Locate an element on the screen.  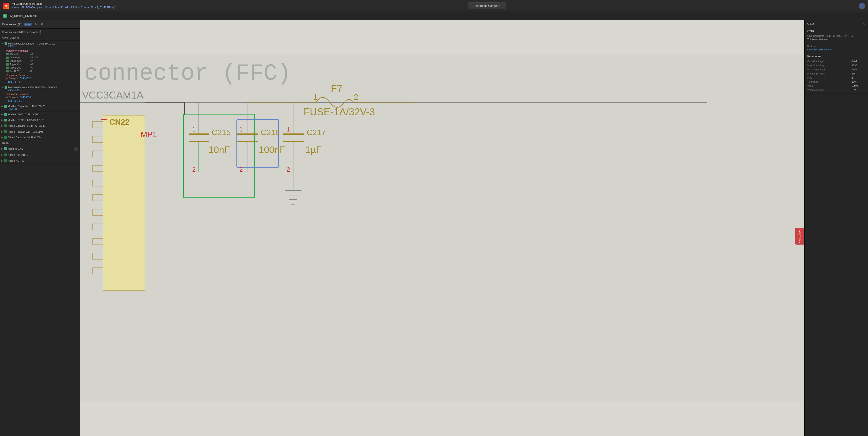
comp-ref-cn22: CN22, is located at coordinates (11, 109).